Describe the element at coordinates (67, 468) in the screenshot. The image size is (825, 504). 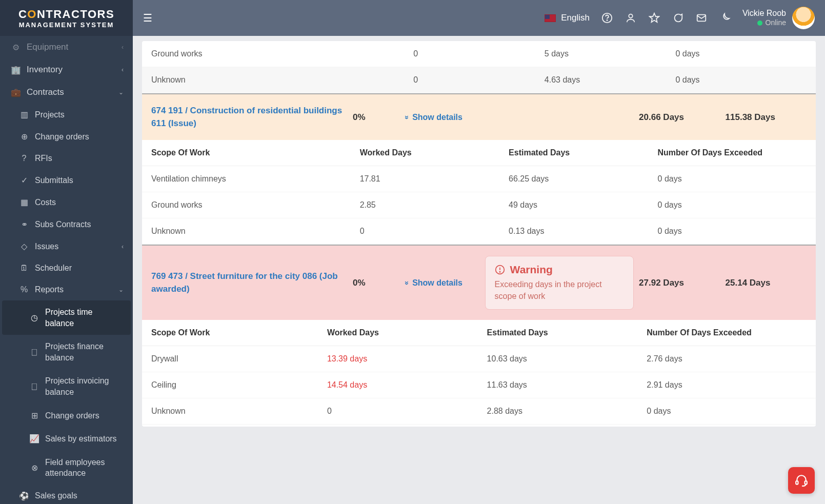
I see `nav-report-field-attendance: ⊗Field employees attendance` at that location.